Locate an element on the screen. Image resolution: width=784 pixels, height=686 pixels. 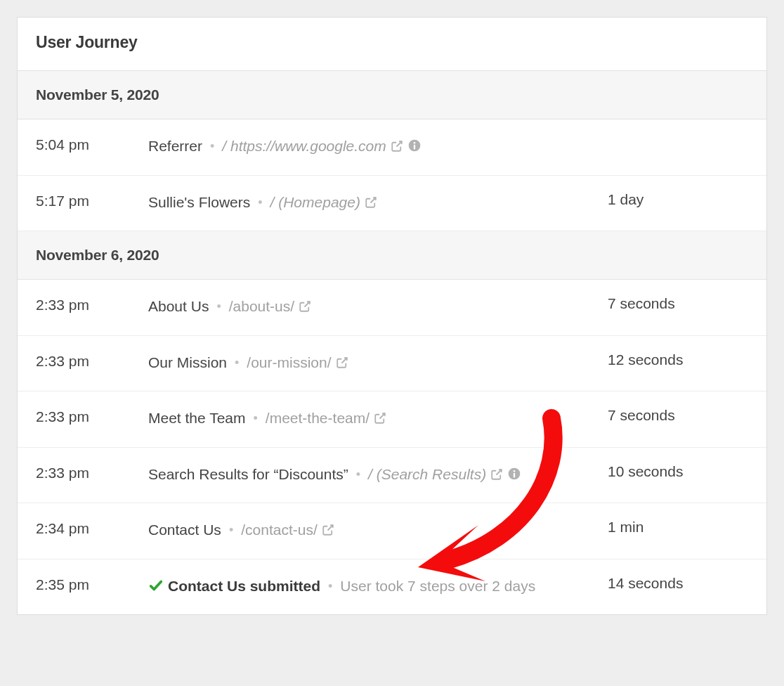
journey-row: 2:34 pmContact Us • /contact-us/1 min is located at coordinates (392, 531).